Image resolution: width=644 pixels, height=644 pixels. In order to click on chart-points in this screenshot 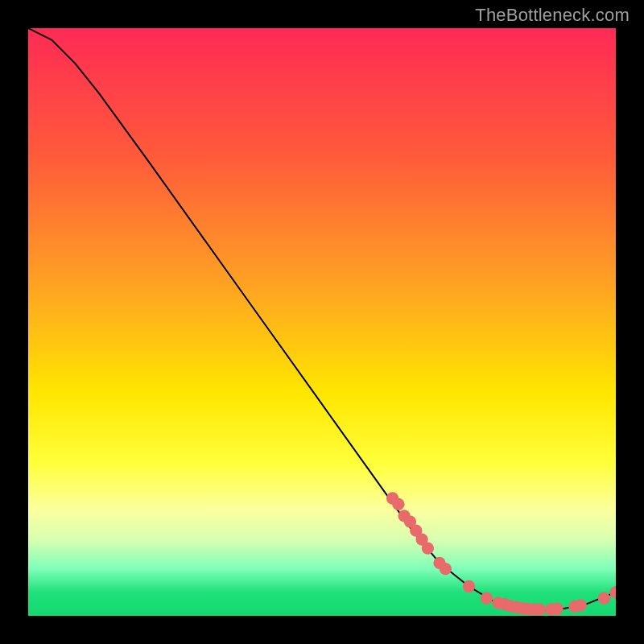, I will do `click(501, 554)`.